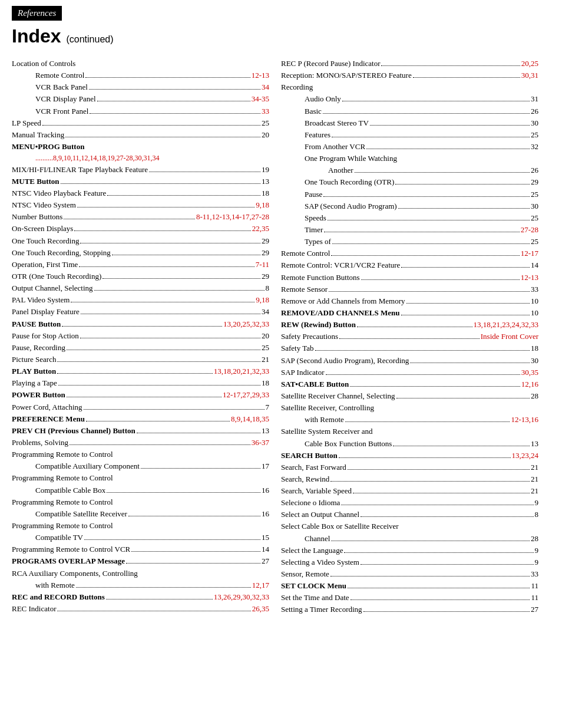  What do you see at coordinates (140, 170) in the screenshot?
I see `list-item: MIX/HI-FI/LINEAR Tape Playback Feature19` at bounding box center [140, 170].